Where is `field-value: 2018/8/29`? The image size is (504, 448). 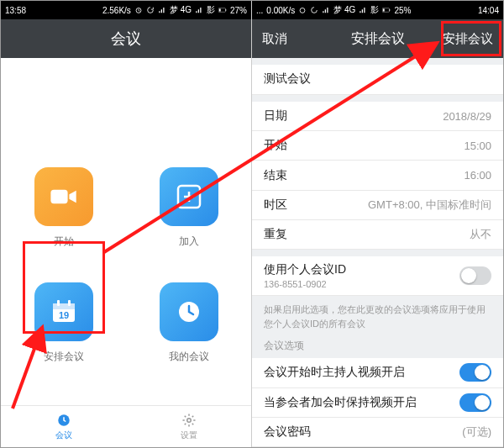
field-value: 2018/8/29 is located at coordinates (467, 116).